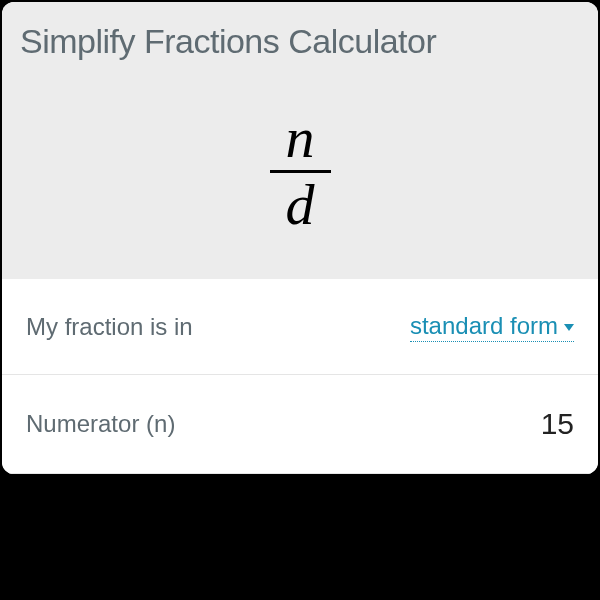 The height and width of the screenshot is (600, 600). I want to click on dropdown-selected: standard form, so click(484, 326).